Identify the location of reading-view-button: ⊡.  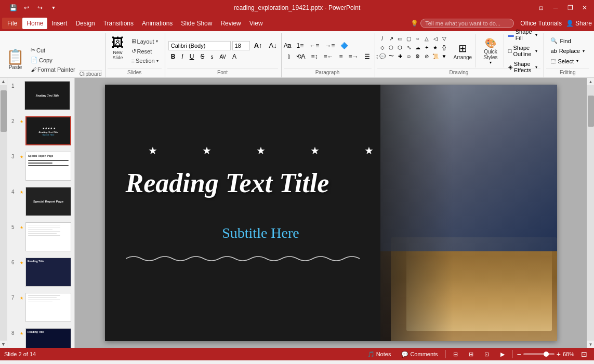
(487, 354).